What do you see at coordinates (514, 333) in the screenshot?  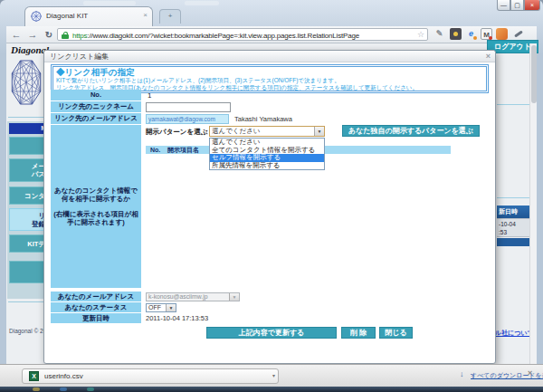 I see `about-link: ル社について` at bounding box center [514, 333].